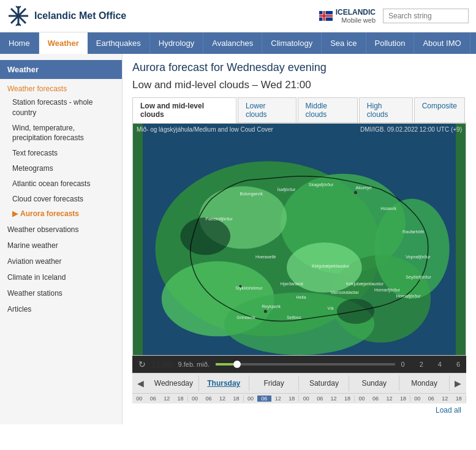 The height and width of the screenshot is (450, 476). Describe the element at coordinates (321, 185) in the screenshot. I see `svg-text: Skagafjörður` at that location.